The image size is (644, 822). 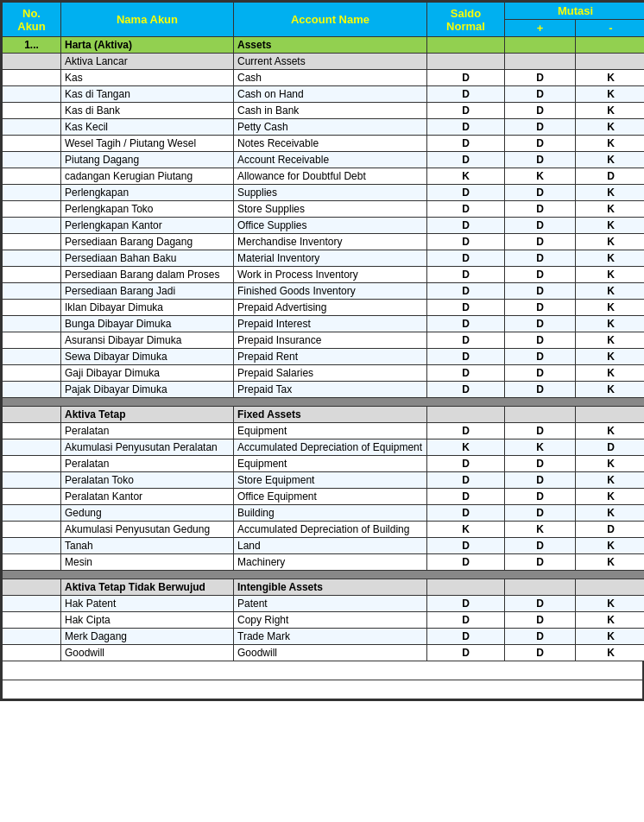 I want to click on table-row: Aktiva LancarCurrent Assets, so click(x=324, y=62).